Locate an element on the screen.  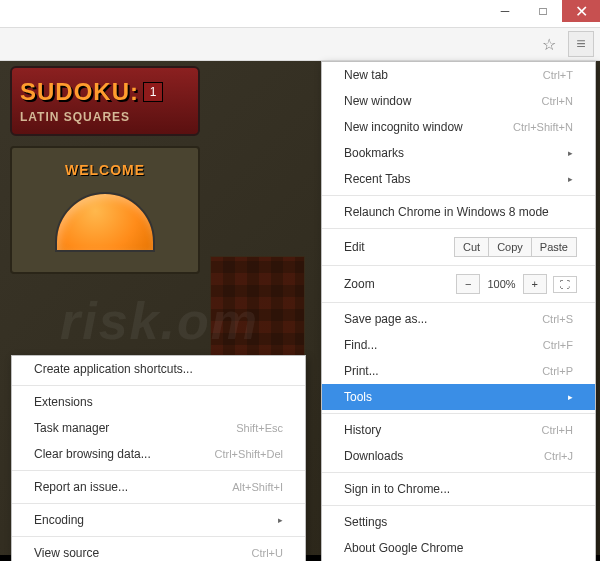
hamburger-menu-icon: ≡ is located at coordinates (581, 44).